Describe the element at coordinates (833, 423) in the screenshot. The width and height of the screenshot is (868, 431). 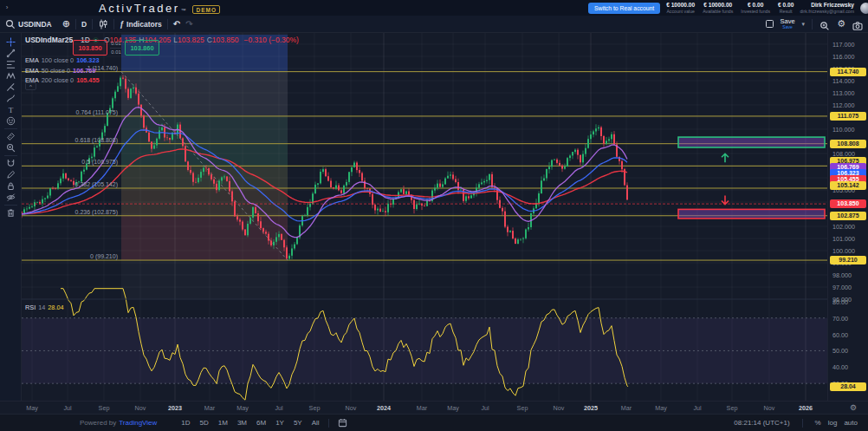
I see `log-scale-button: log` at that location.